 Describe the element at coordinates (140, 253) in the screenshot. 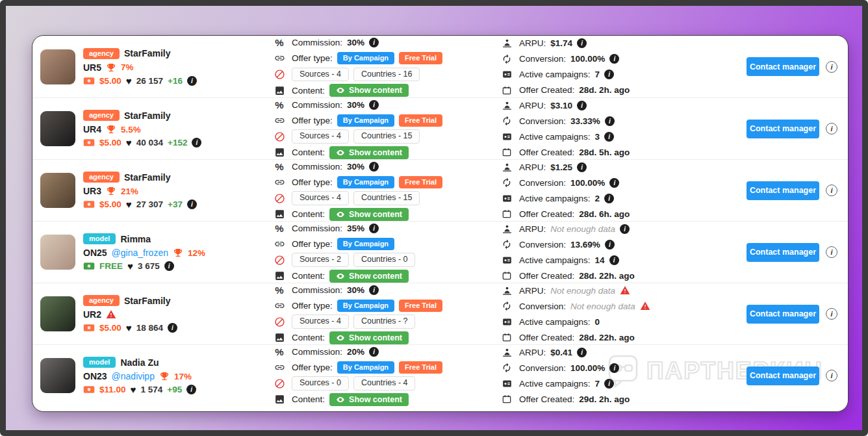

I see `account-handle-link: @gina_frozen` at that location.